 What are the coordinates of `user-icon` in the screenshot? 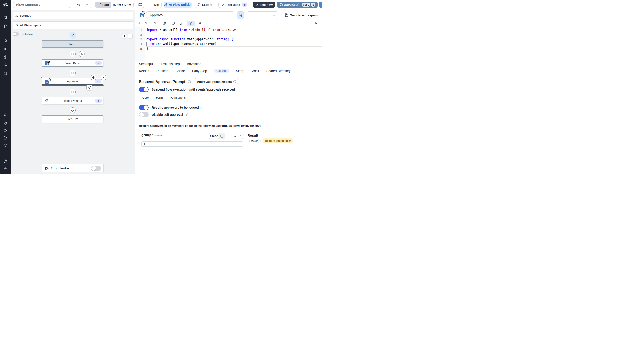 It's located at (6, 115).